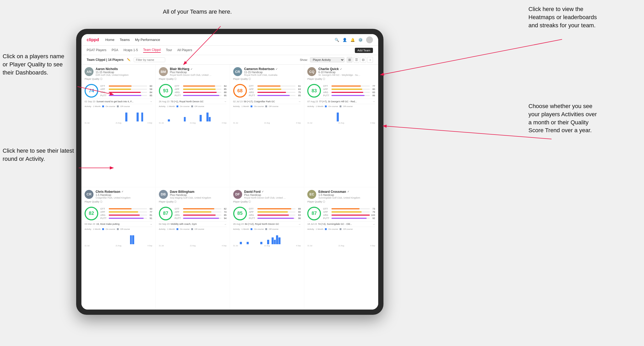  What do you see at coordinates (126, 86) in the screenshot?
I see `stat-row: OTT 60` at bounding box center [126, 86].